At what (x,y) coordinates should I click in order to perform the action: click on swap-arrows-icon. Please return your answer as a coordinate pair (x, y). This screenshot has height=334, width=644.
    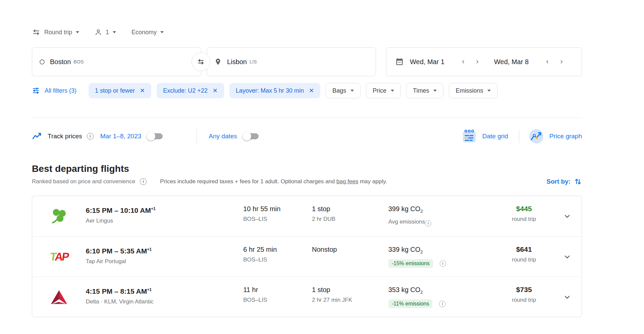
    Looking at the image, I should click on (201, 62).